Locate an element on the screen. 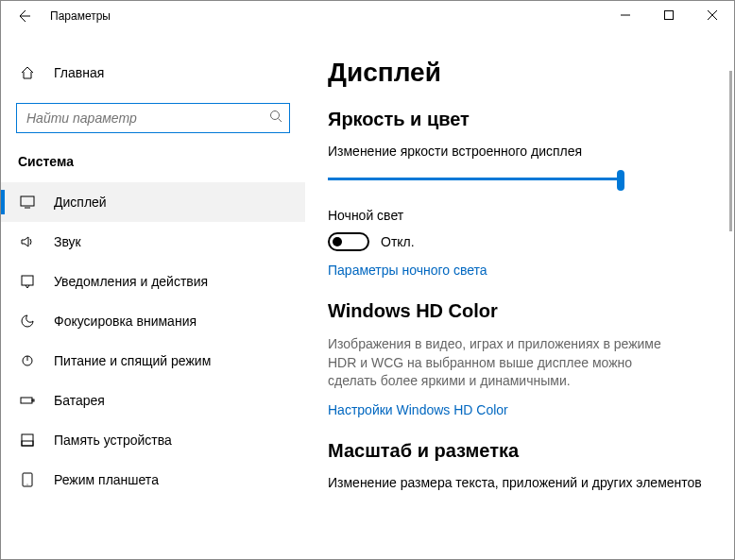 The image size is (735, 560). nav-label: Уведомления и действия is located at coordinates (130, 281).